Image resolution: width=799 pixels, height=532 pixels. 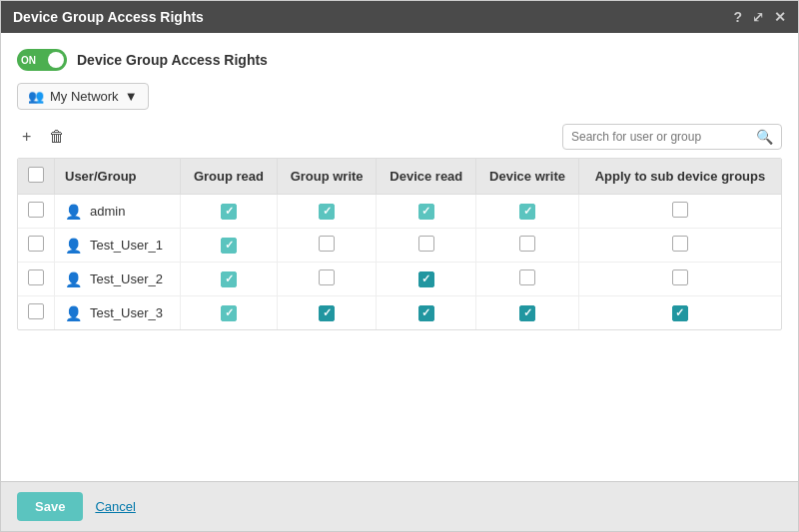 I want to click on table-row: 👤Test_User_1, so click(x=400, y=246).